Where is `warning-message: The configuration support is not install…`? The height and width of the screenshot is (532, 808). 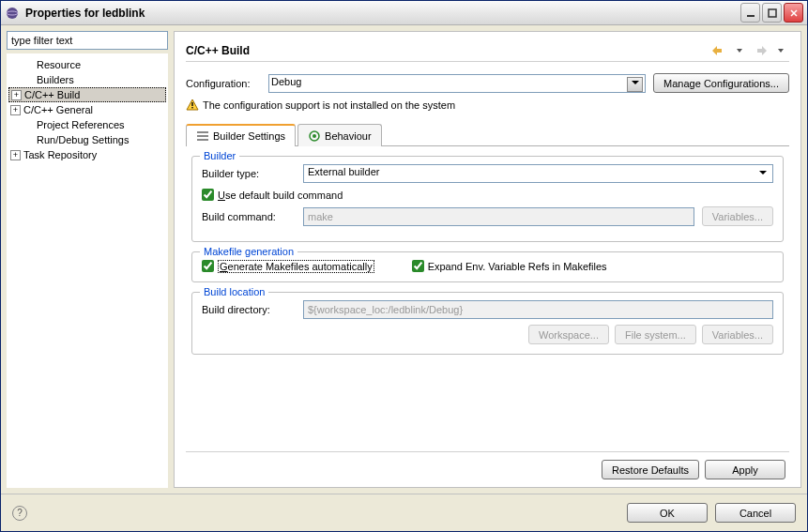
warning-message: The configuration support is not install… is located at coordinates (488, 105).